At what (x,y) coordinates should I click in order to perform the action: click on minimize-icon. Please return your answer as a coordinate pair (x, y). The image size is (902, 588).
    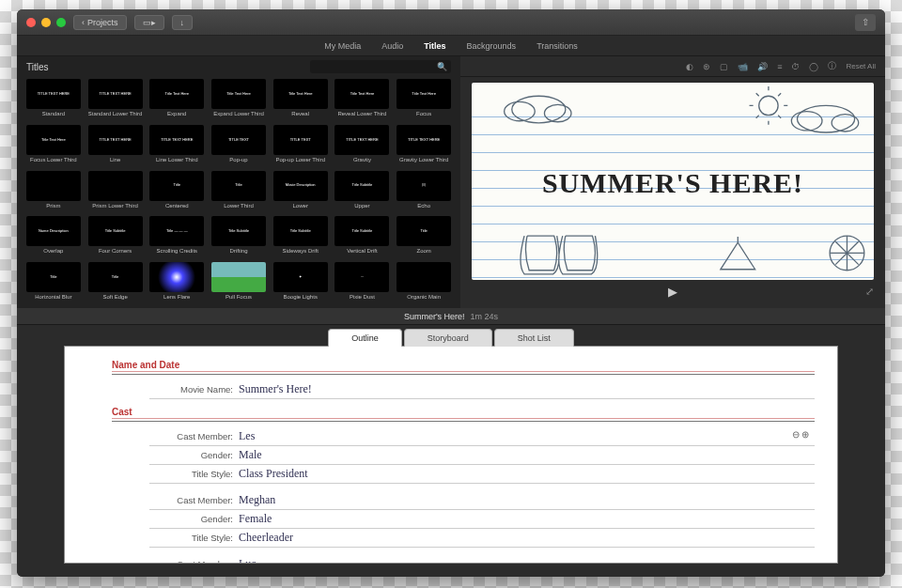
    Looking at the image, I should click on (46, 23).